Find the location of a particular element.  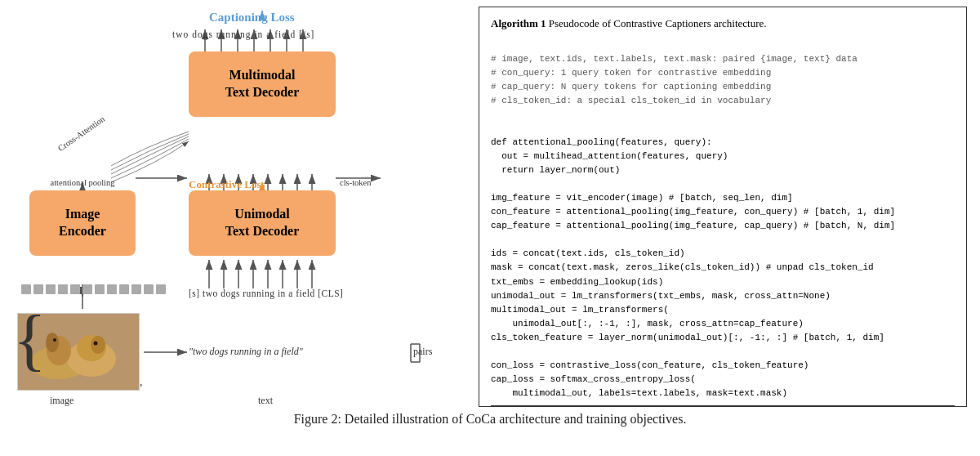

sq1 is located at coordinates (26, 289).